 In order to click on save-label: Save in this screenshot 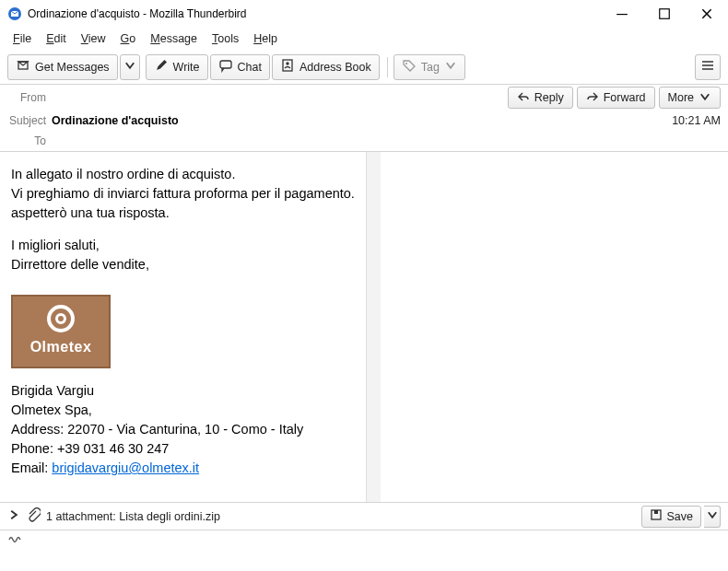, I will do `click(680, 517)`.